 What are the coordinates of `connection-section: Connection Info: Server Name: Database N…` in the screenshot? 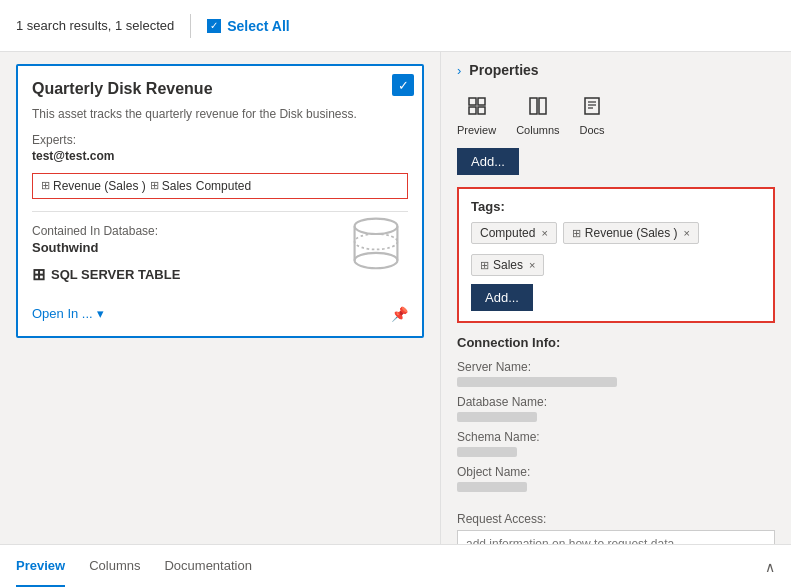 It's located at (616, 418).